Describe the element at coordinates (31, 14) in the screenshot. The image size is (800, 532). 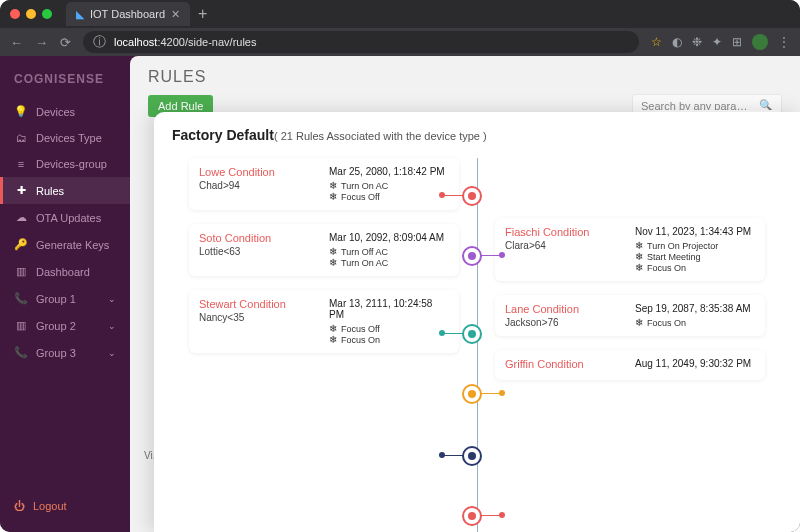
I see `window-controls` at that location.